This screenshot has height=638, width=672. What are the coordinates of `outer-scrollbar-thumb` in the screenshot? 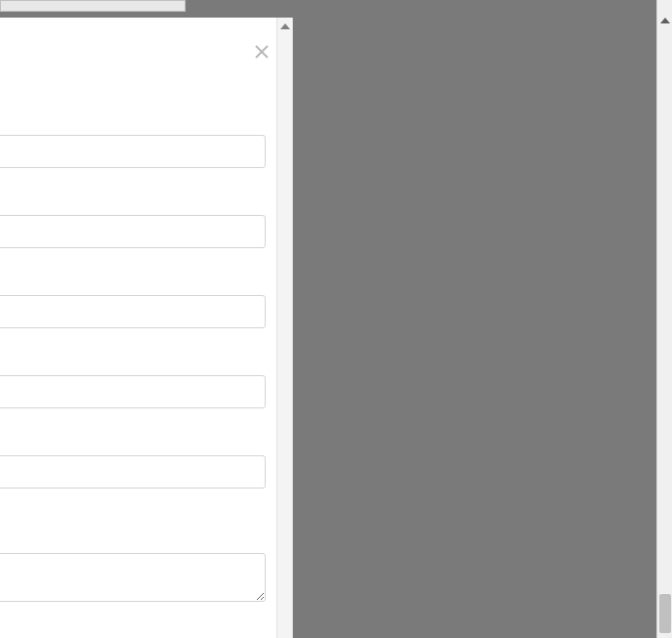 It's located at (665, 614).